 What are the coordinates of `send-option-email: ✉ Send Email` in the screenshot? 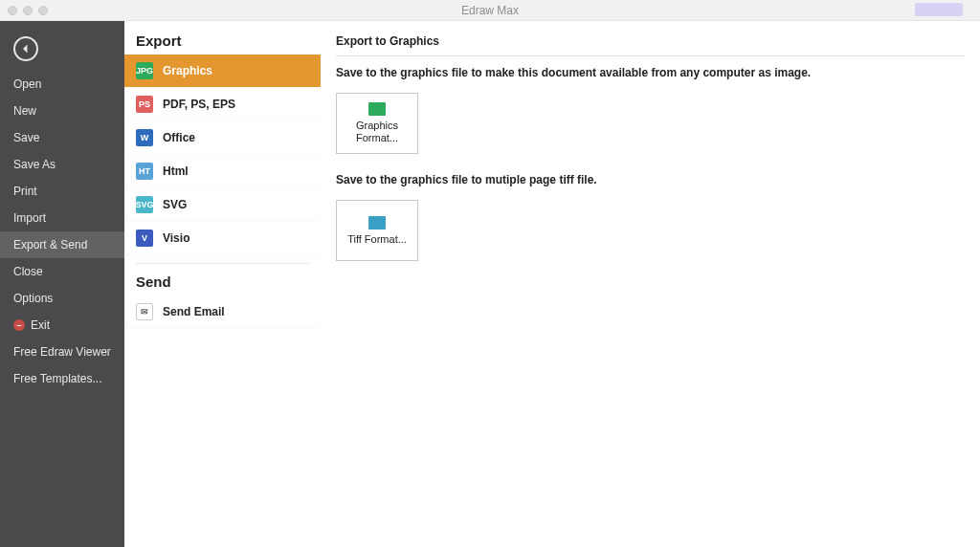 It's located at (222, 312).